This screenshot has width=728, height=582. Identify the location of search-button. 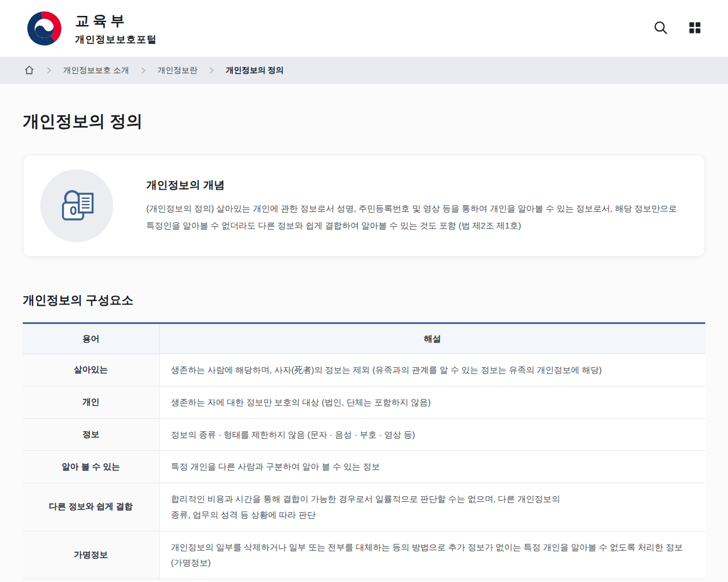
(661, 28).